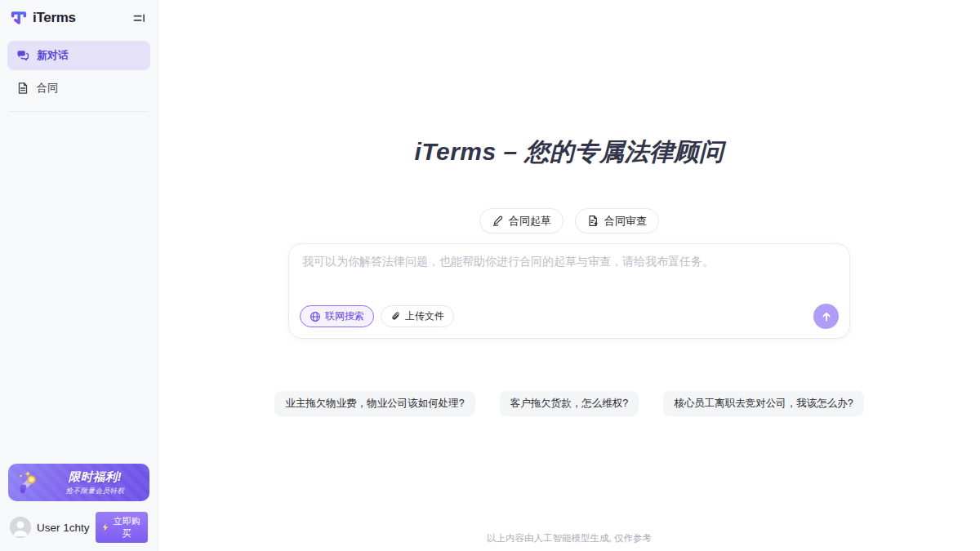  What do you see at coordinates (569, 403) in the screenshot?
I see `suggestion-chip: 客户拖欠货款，怎么维权?` at bounding box center [569, 403].